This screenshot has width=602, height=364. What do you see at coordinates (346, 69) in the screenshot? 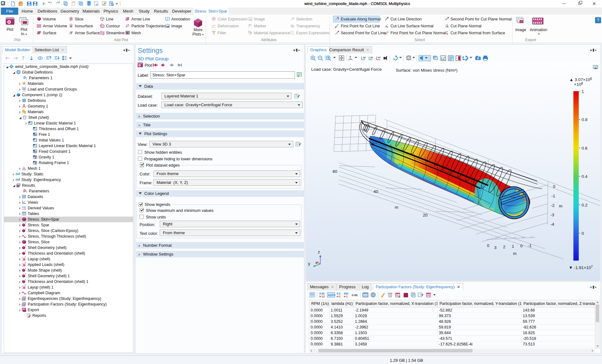
I see `svg-text:Load case: Gravity+Centrifugal: Load case: Gravity+Centrifugal Force` at bounding box center [346, 69].